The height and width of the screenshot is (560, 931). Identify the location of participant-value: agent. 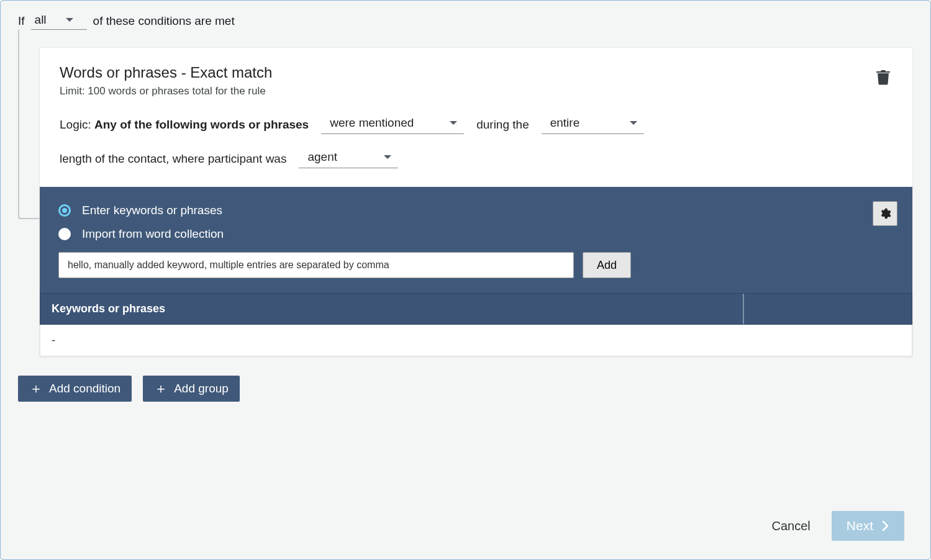
(322, 157).